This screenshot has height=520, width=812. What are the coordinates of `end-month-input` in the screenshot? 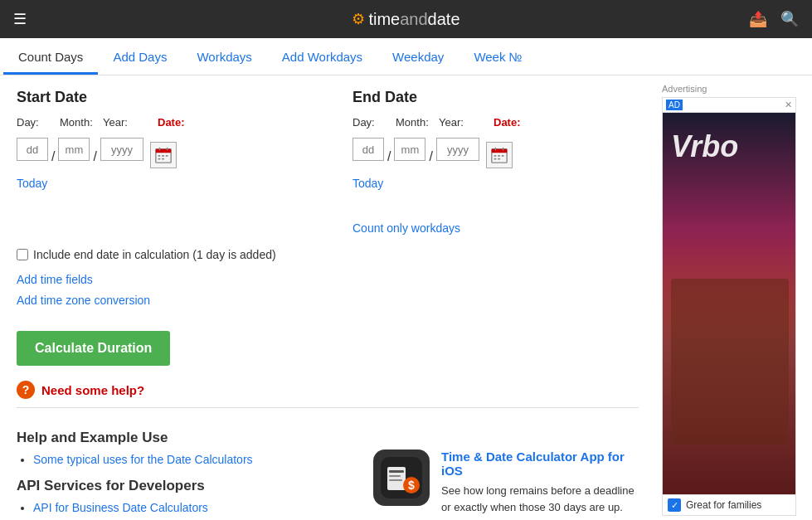 It's located at (410, 149).